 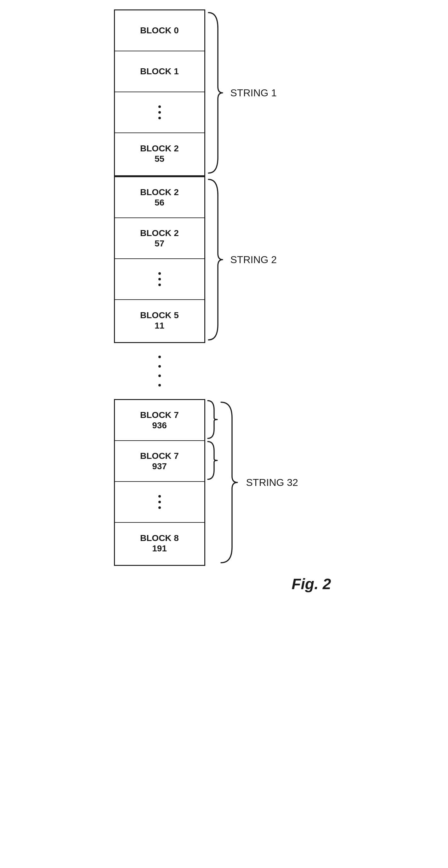 What do you see at coordinates (159, 233) in the screenshot?
I see `block2-57-label1: BLOCK 2` at bounding box center [159, 233].